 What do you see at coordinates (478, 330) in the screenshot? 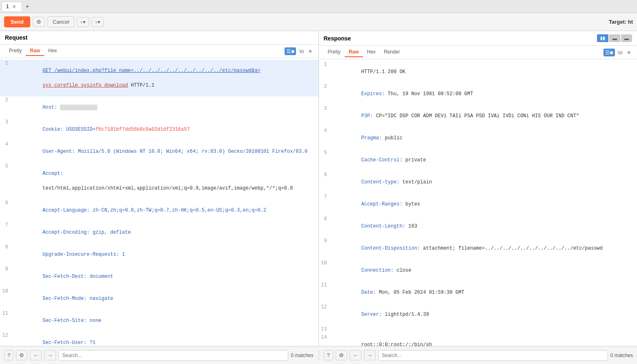
I see `response-line-13: 13` at bounding box center [478, 330].